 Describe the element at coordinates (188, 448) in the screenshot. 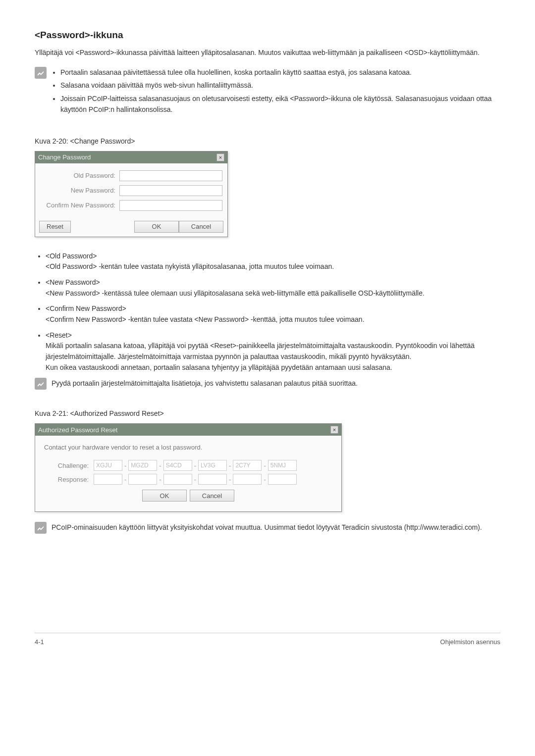

I see `contact-text: Contact your hardware vendor to reset a …` at that location.